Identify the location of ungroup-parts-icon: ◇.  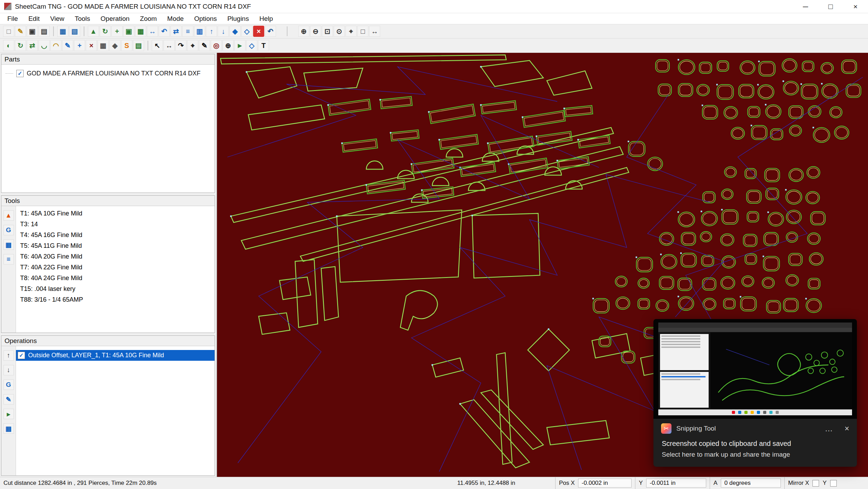
(247, 31).